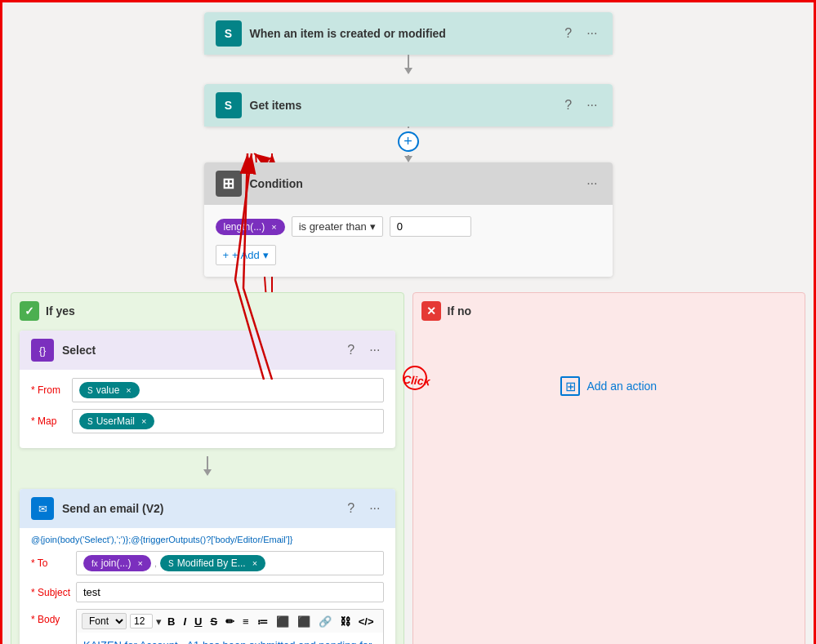  I want to click on email-icon: ✉, so click(42, 509).